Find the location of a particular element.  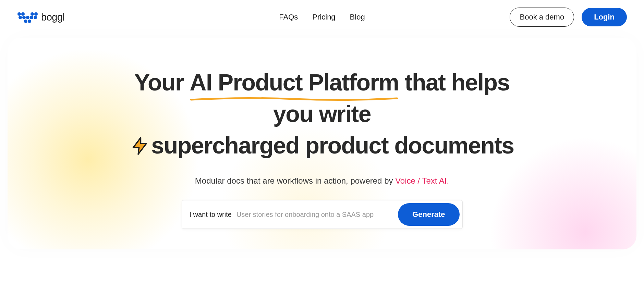

prompt-prefix: I want to write is located at coordinates (210, 214).